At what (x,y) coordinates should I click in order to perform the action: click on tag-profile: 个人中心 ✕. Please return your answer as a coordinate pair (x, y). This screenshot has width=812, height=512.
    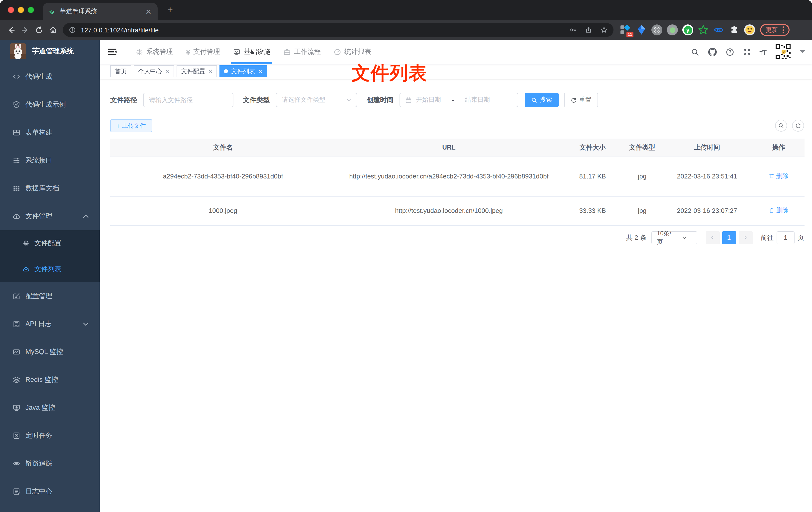
    Looking at the image, I should click on (154, 71).